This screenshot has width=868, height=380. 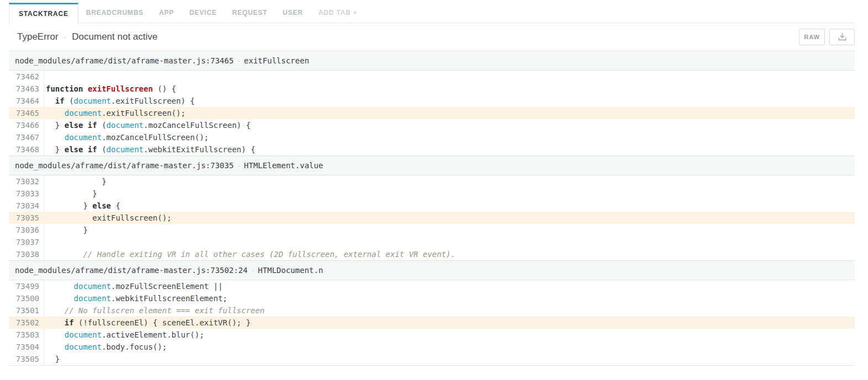 I want to click on code-text: function exitFullscreen () {, so click(x=110, y=89).